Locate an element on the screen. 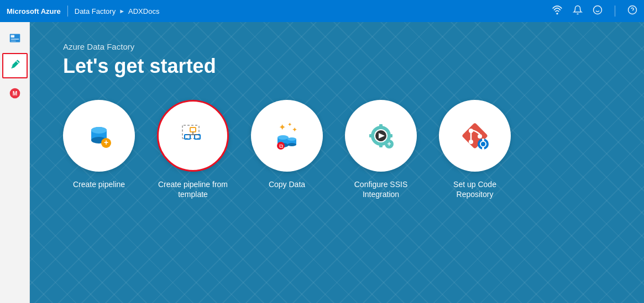 The image size is (644, 303). sidebar-item-monitor: M is located at coordinates (15, 93).